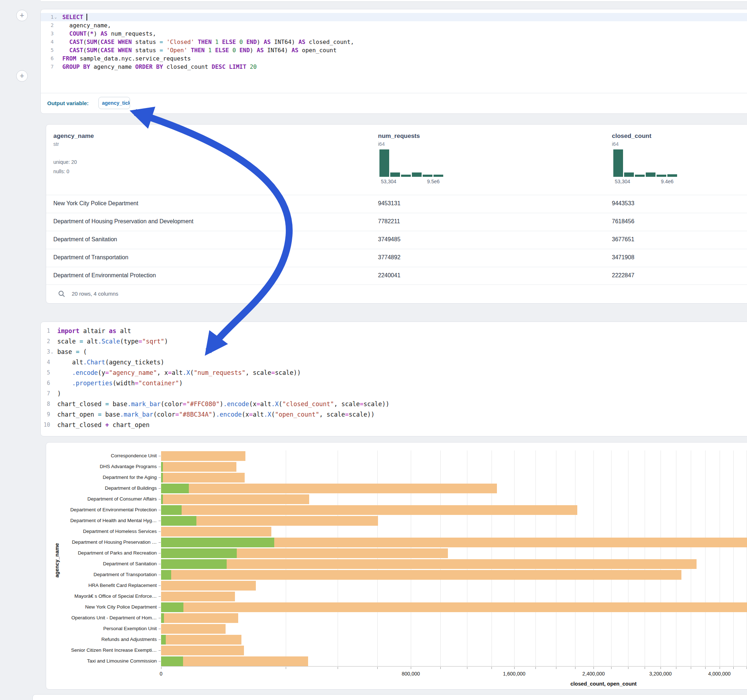  What do you see at coordinates (172, 404) in the screenshot?
I see `code-token: (color` at bounding box center [172, 404].